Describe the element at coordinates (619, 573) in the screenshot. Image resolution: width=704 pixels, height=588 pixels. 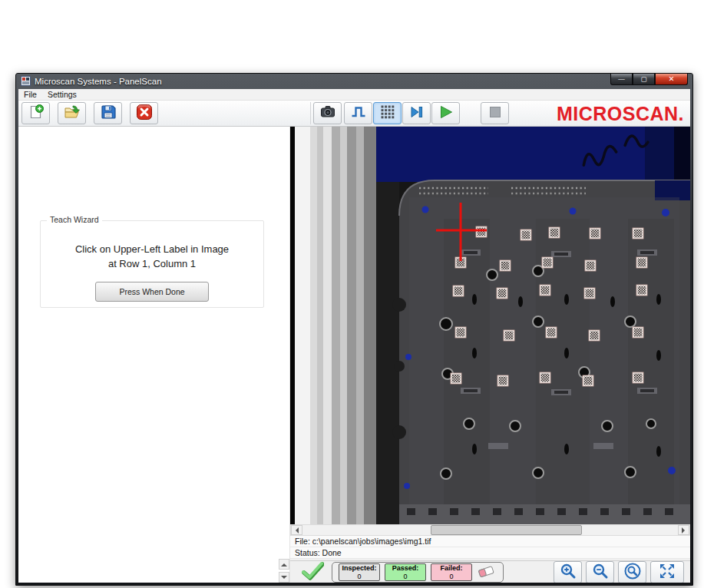
I see `zoom-controls` at that location.